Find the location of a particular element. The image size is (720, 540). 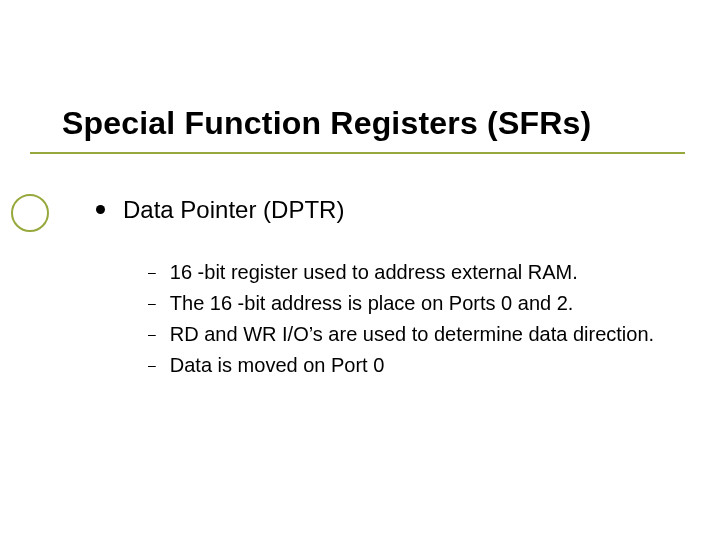

list-item: – Data is moved on Port 0 is located at coordinates (407, 365).